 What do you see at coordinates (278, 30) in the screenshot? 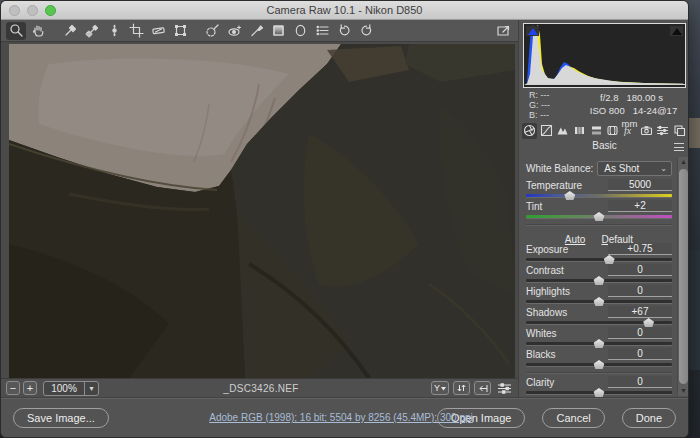
I see `graduated-filter-icon` at bounding box center [278, 30].